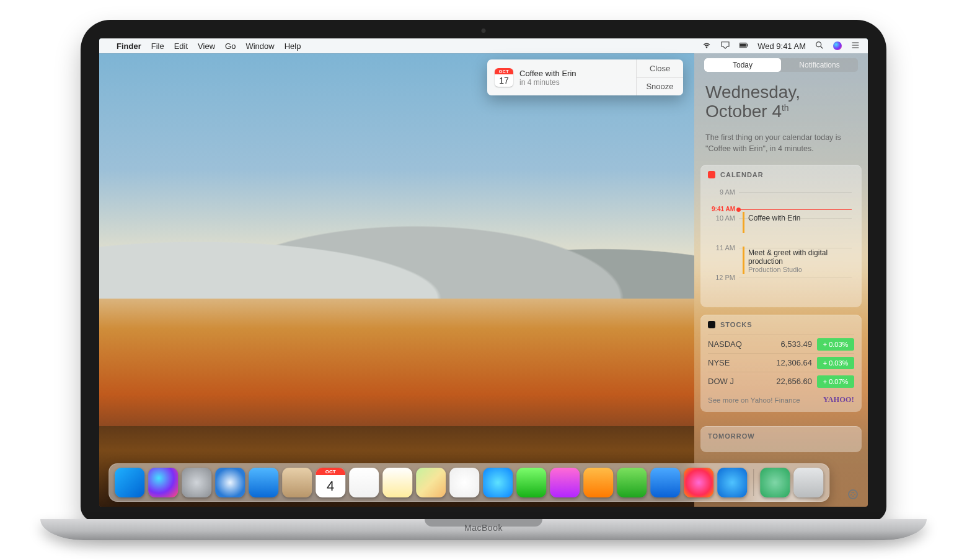 The width and height of the screenshot is (967, 560). Describe the element at coordinates (754, 400) in the screenshot. I see `stocks-more-link: See more on Yahoo! Finance` at that location.